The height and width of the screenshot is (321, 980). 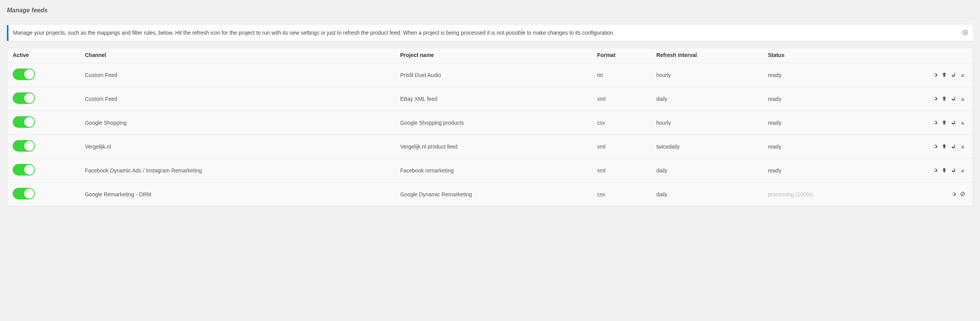 I want to click on cell-project: EBay XML feed, so click(x=493, y=99).